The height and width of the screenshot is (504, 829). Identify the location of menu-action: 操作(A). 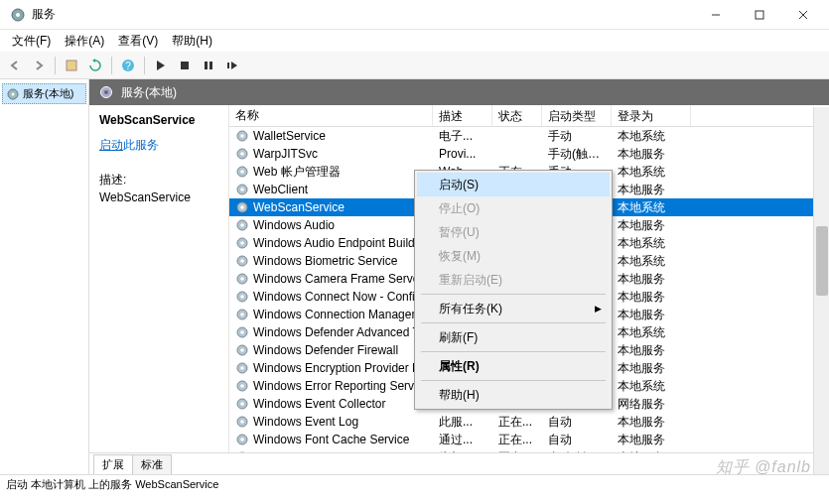
(84, 42).